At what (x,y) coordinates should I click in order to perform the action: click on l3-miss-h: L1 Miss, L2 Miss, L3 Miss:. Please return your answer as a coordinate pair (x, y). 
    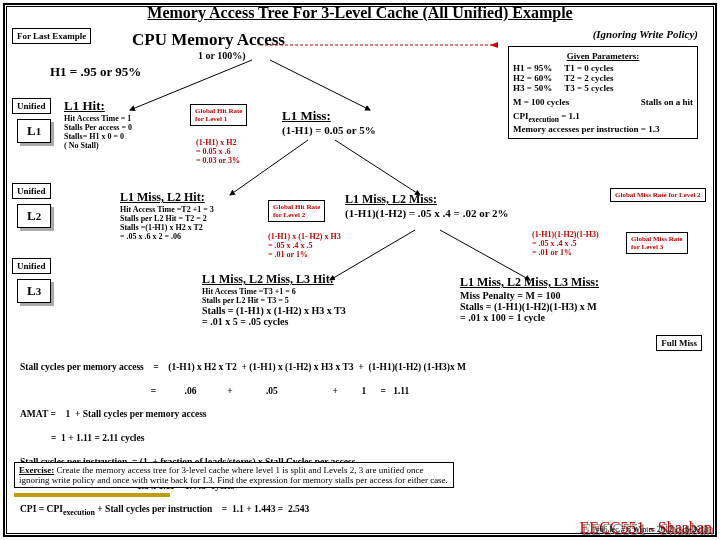
    Looking at the image, I should click on (570, 282).